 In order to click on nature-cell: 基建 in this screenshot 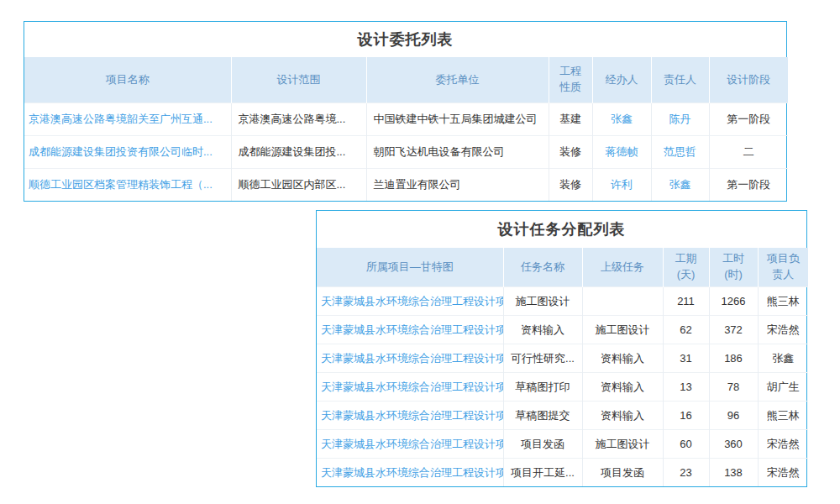, I will do `click(570, 119)`.